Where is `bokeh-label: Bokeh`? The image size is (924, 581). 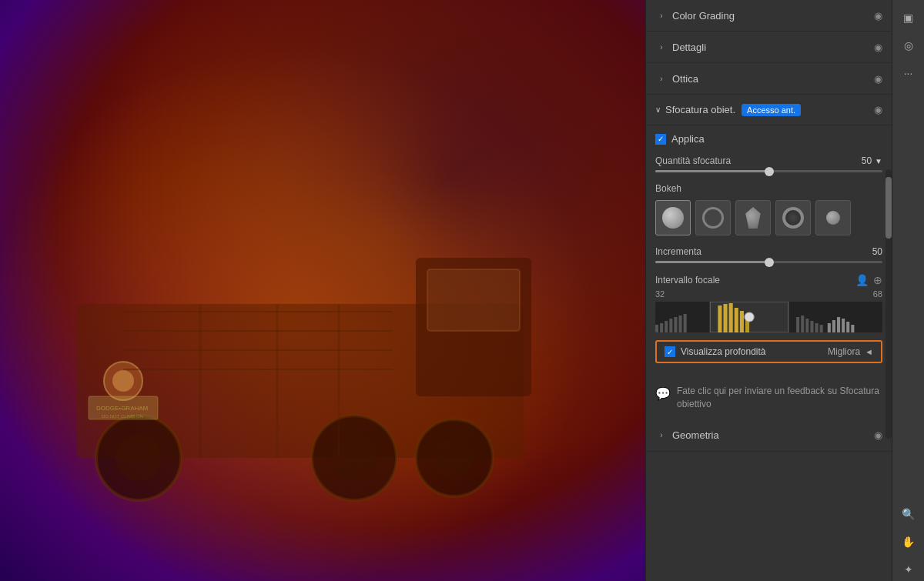 bokeh-label: Bokeh is located at coordinates (768, 189).